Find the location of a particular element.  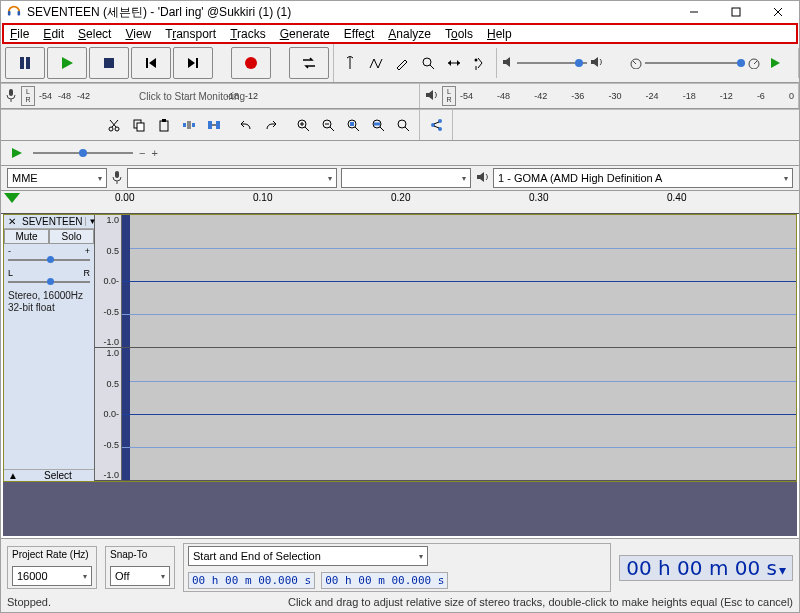

track-name: SEVENTEEN is located at coordinates (52, 222).